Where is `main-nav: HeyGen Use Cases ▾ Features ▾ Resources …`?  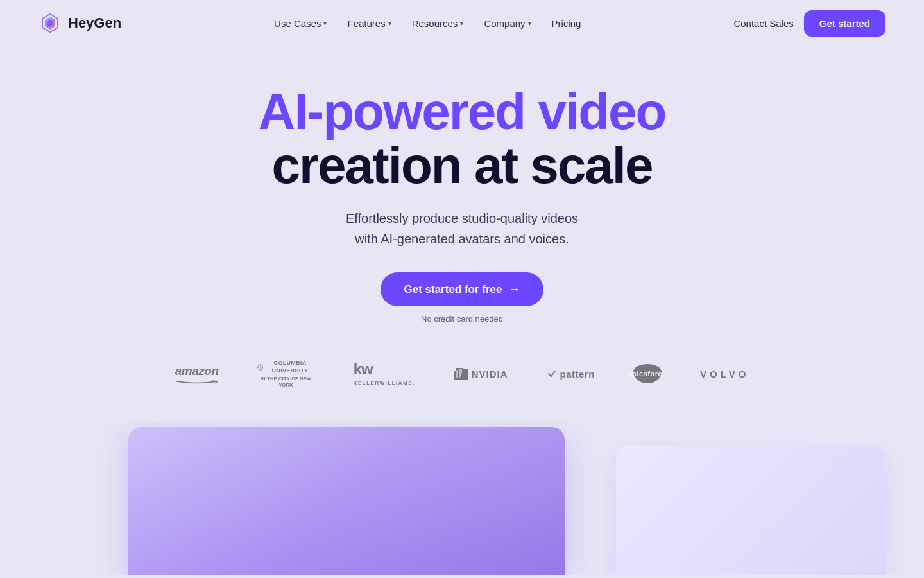 main-nav: HeyGen Use Cases ▾ Features ▾ Resources … is located at coordinates (462, 23).